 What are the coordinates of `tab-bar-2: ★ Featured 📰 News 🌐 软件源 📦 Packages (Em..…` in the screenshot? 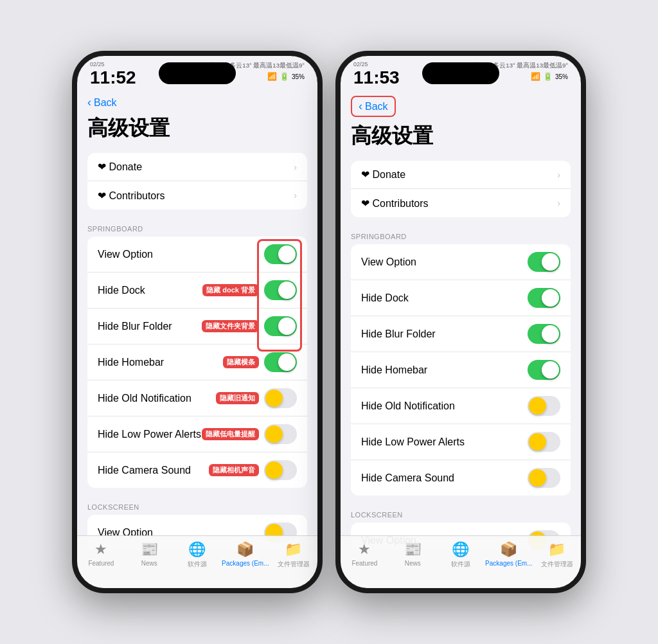 It's located at (461, 562).